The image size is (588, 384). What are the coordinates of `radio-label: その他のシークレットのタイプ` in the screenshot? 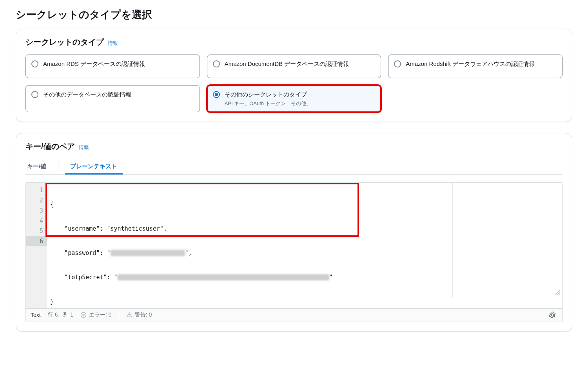 It's located at (266, 94).